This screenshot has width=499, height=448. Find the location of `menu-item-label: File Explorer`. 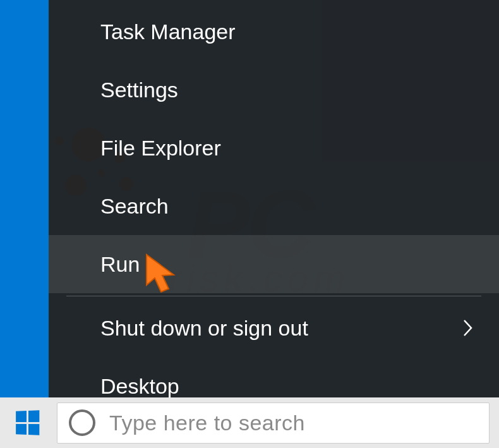

menu-item-label: File Explorer is located at coordinates (160, 148).